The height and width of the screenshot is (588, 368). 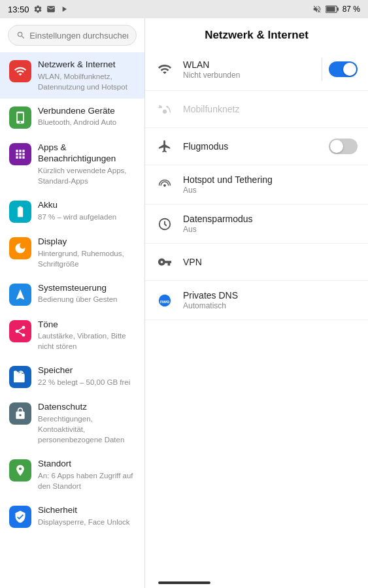 I want to click on sidebar-title-standort: Standort, so click(x=86, y=464).